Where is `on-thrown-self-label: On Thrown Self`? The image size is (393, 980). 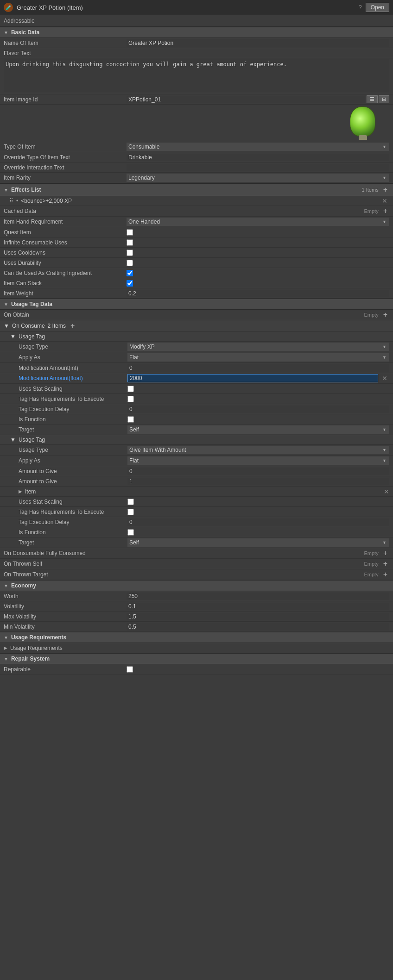
on-thrown-self-label: On Thrown Self is located at coordinates (23, 564).